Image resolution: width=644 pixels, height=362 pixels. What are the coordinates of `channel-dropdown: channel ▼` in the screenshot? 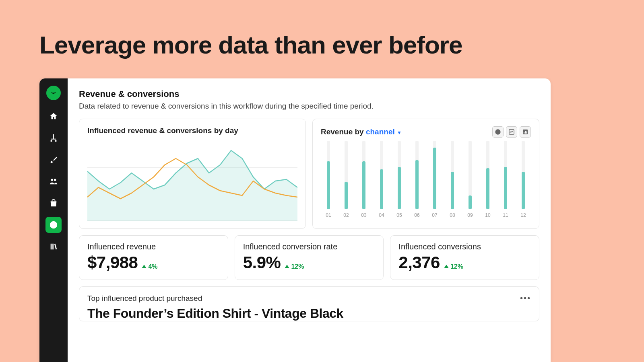 It's located at (384, 132).